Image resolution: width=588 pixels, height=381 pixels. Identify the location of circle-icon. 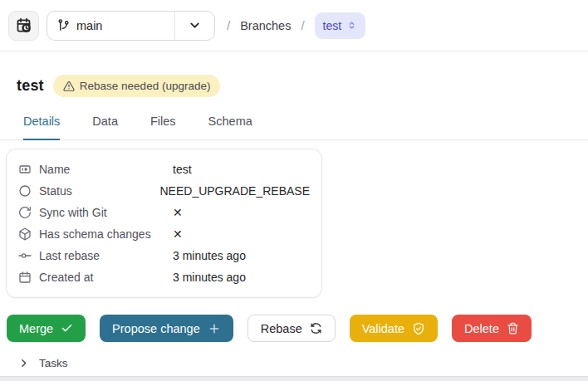
(25, 191).